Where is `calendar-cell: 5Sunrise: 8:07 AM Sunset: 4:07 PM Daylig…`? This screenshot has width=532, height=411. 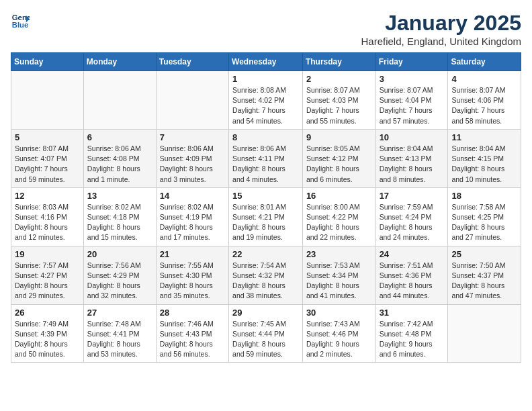 calendar-cell: 5Sunrise: 8:07 AM Sunset: 4:07 PM Daylig… is located at coordinates (48, 158).